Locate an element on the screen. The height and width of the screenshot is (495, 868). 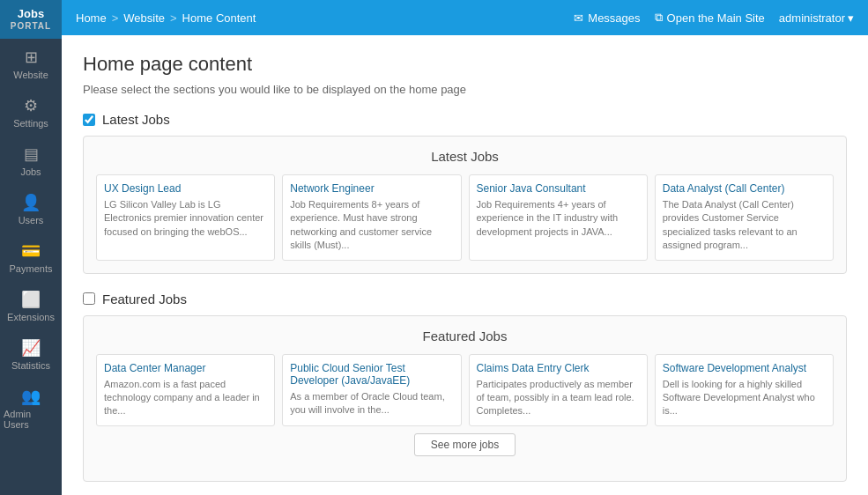
featured-job-desc-2: As a member of Oracle Cloud team, you wi… is located at coordinates (372, 403).